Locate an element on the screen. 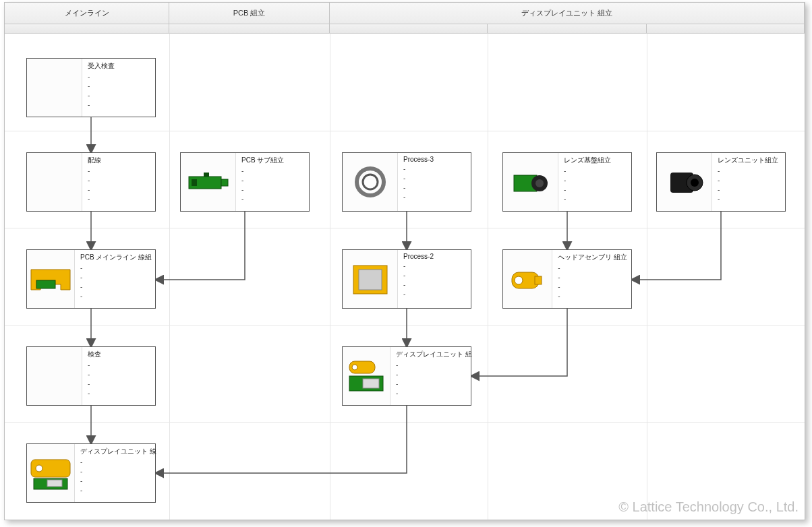 Image resolution: width=812 pixels, height=527 pixels. panel-icon is located at coordinates (370, 279).